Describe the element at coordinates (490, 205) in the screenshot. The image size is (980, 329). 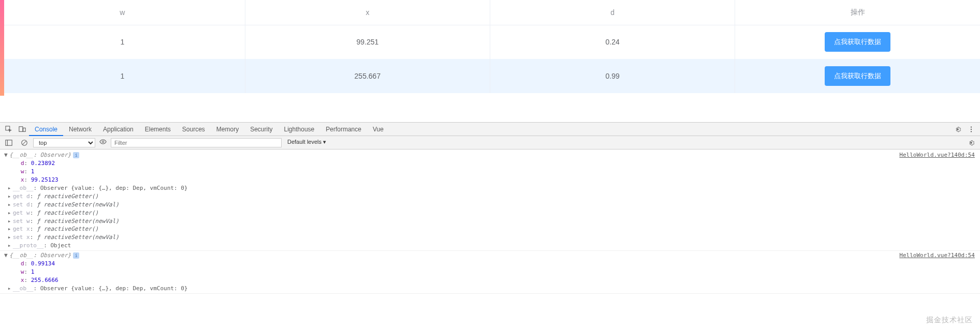
I see `object-property: ▸set d: ƒ reactiveSetter(newVal)` at that location.